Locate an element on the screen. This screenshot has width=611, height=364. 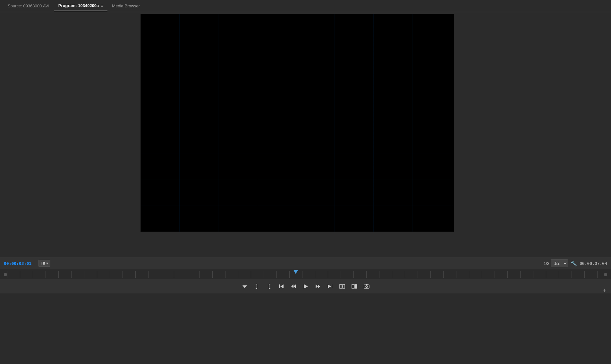
mark-in-button is located at coordinates (245, 286).